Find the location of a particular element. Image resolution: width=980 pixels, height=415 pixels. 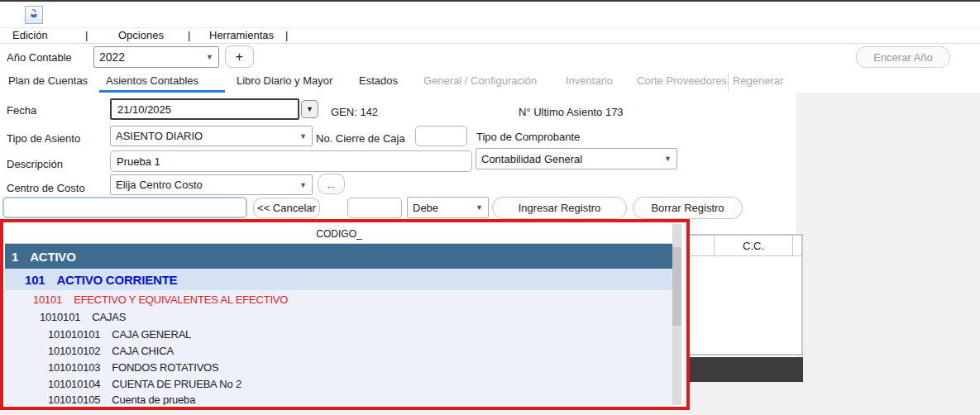

account-code: 10101 is located at coordinates (48, 299).